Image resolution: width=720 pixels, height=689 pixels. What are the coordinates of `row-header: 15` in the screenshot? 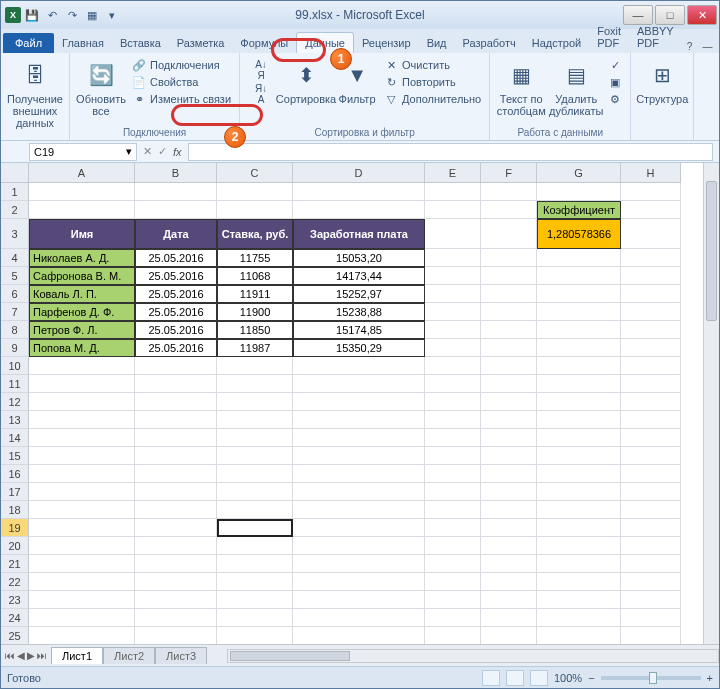 It's located at (15, 456).